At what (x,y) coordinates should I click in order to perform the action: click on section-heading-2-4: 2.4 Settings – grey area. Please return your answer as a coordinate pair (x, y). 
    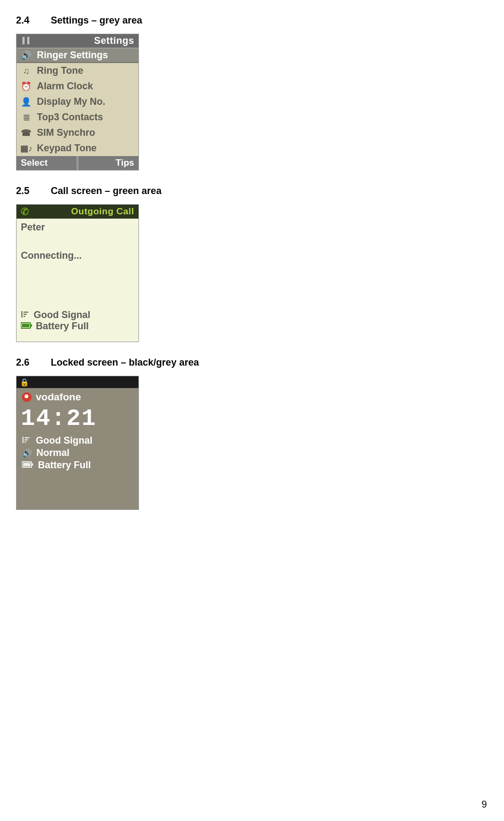
    Looking at the image, I should click on (252, 20).